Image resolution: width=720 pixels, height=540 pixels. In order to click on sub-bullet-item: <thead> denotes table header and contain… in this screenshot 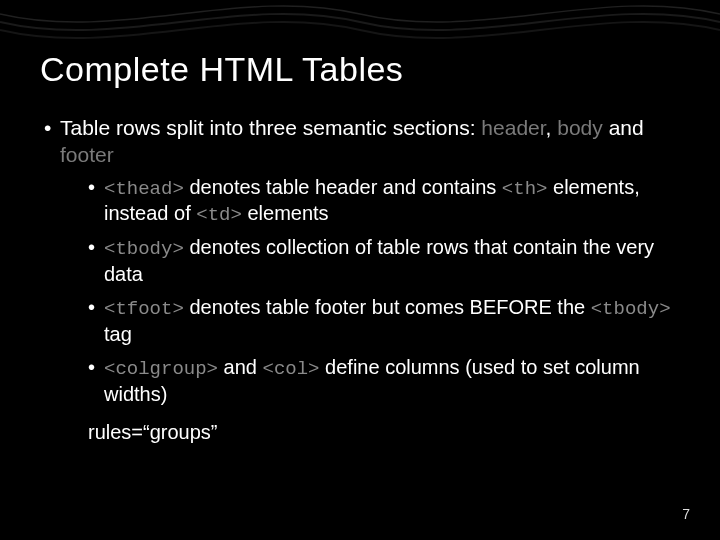, I will do `click(384, 202)`.